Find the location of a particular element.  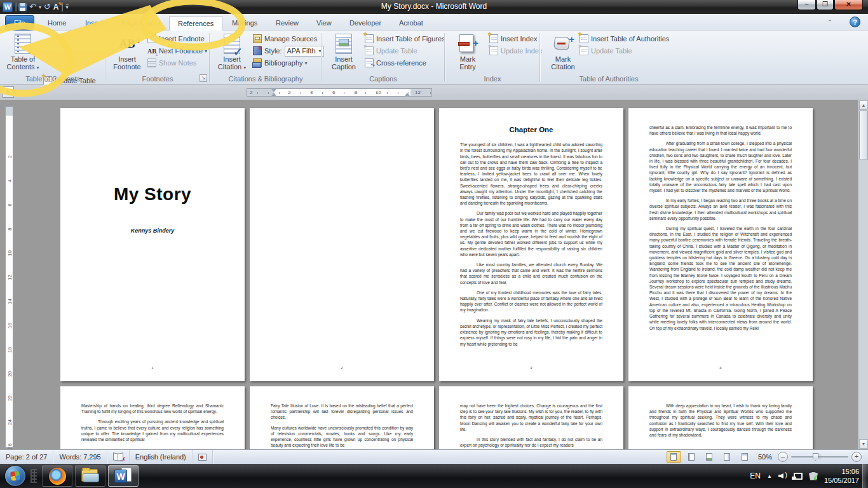

sync-status-icon: ✓ is located at coordinates (813, 477).